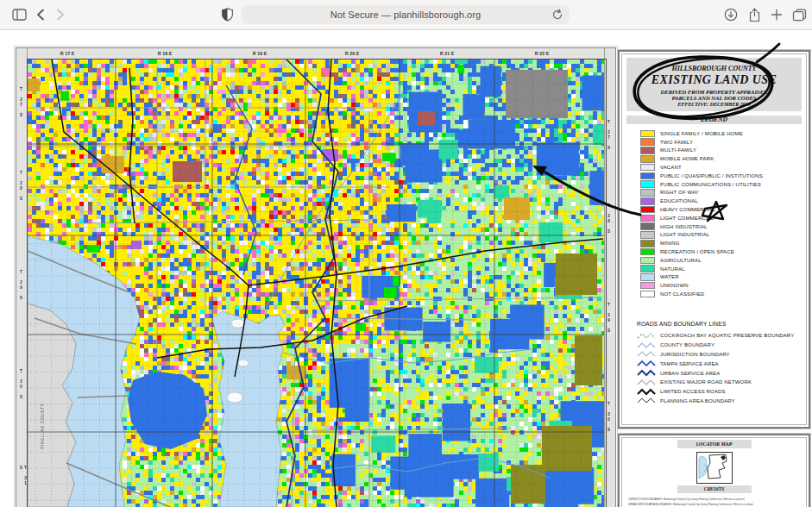 This screenshot has width=812, height=507. What do you see at coordinates (671, 167) in the screenshot?
I see `legend-label: VACANT` at bounding box center [671, 167].